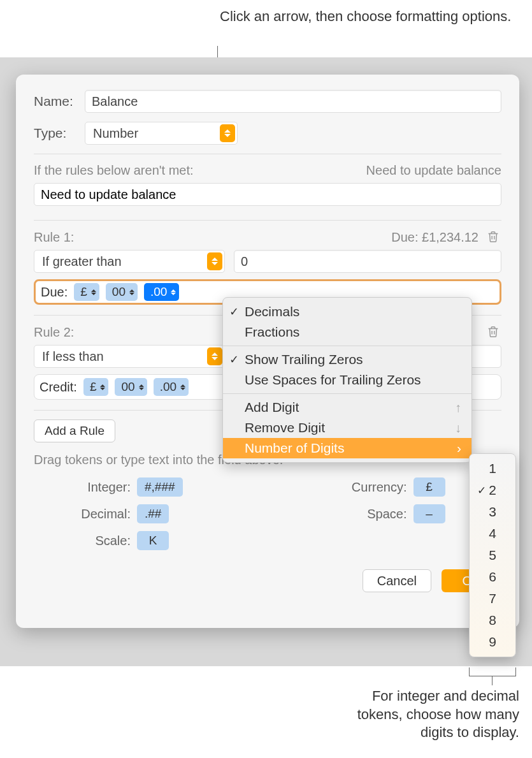 The height and width of the screenshot is (758, 532). I want to click on palette-token-space: –, so click(429, 514).